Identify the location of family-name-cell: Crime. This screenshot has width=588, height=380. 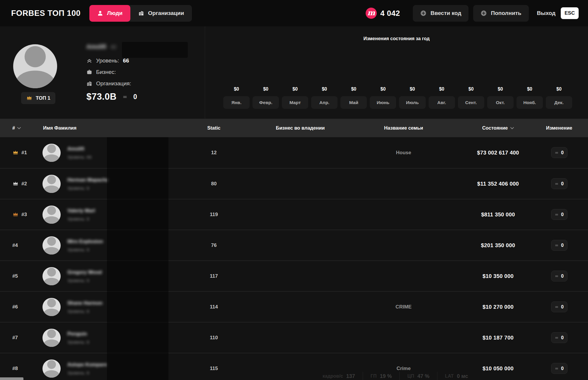
(404, 369).